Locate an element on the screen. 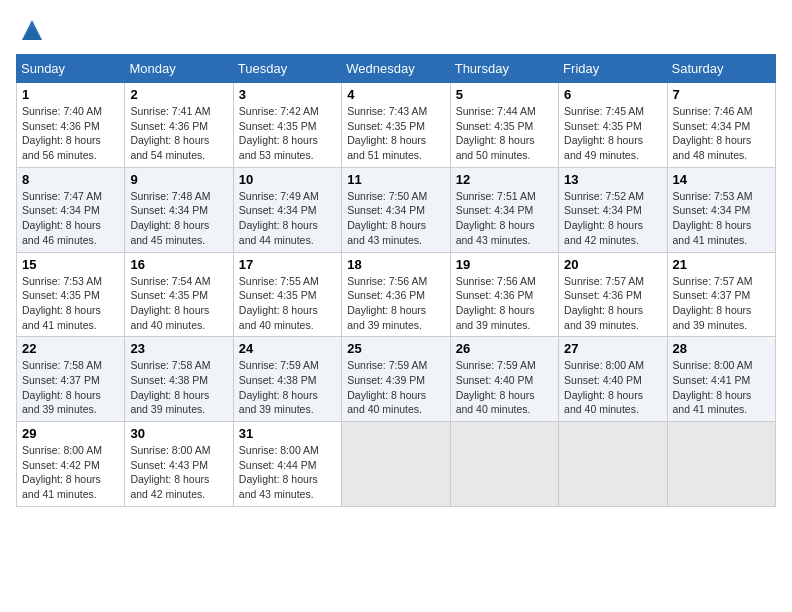 This screenshot has height=612, width=792. cell-info: Sunrise: 7:47 AMSunset: 4:34 PMDaylight:… is located at coordinates (62, 218).